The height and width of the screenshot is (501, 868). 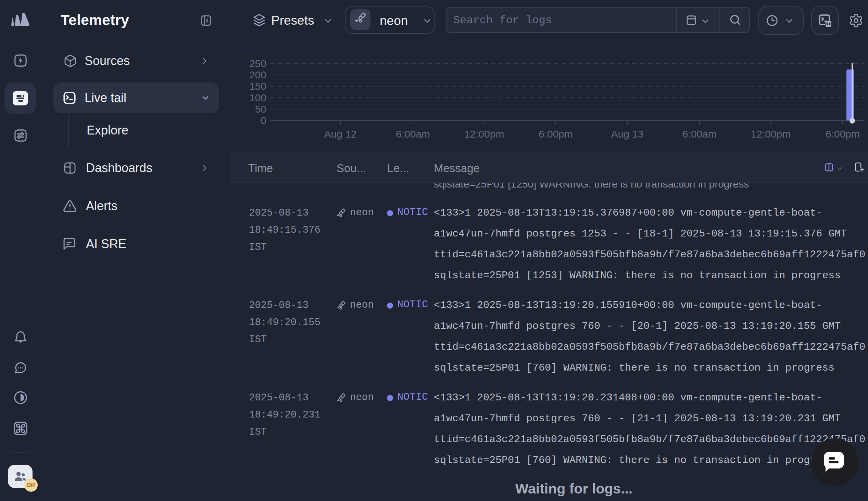 What do you see at coordinates (627, 134) in the screenshot?
I see `svg-text: Aug 13` at bounding box center [627, 134].